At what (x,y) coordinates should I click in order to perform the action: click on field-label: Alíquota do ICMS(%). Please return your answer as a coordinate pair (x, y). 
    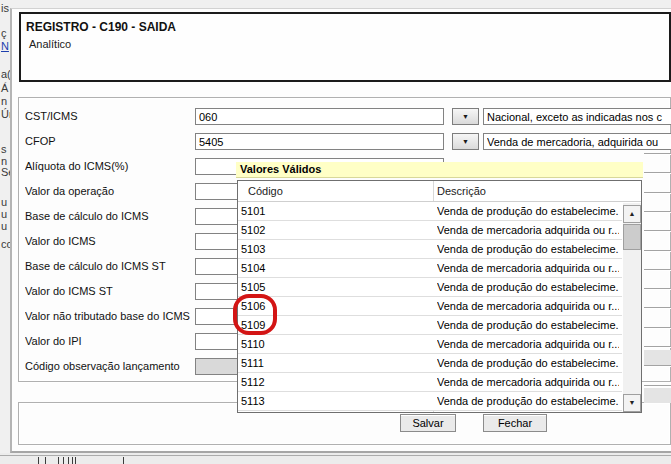
    Looking at the image, I should click on (109, 166).